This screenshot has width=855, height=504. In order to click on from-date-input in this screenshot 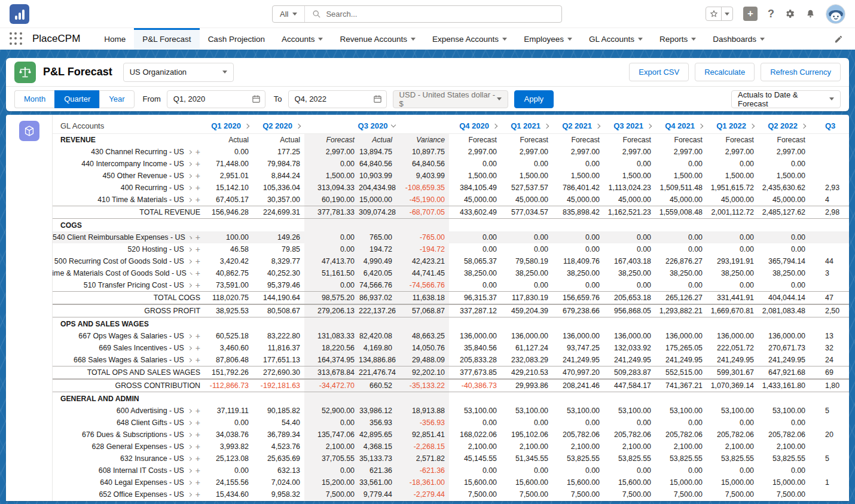, I will do `click(216, 99)`.